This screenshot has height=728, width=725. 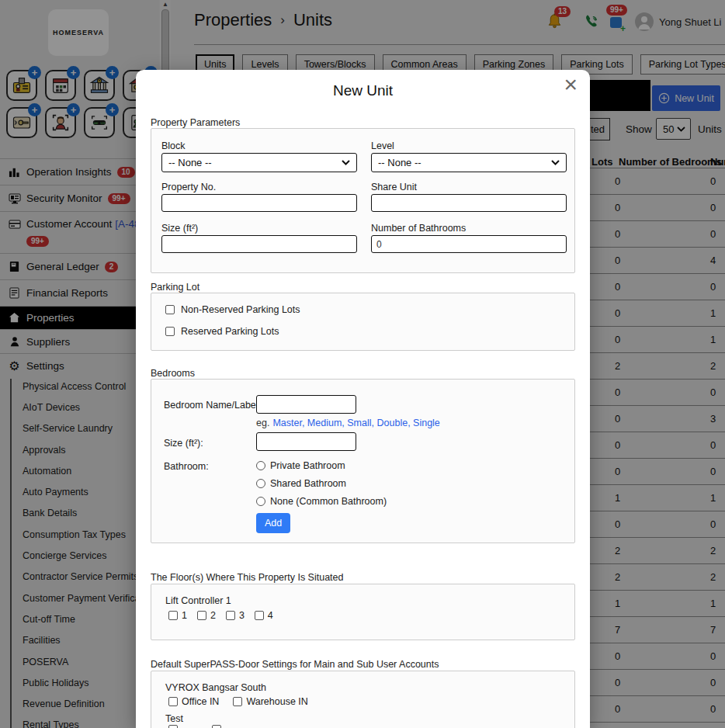 What do you see at coordinates (247, 577) in the screenshot?
I see `section-label-floors: The Floor(s) Where This Property Is Situ…` at bounding box center [247, 577].